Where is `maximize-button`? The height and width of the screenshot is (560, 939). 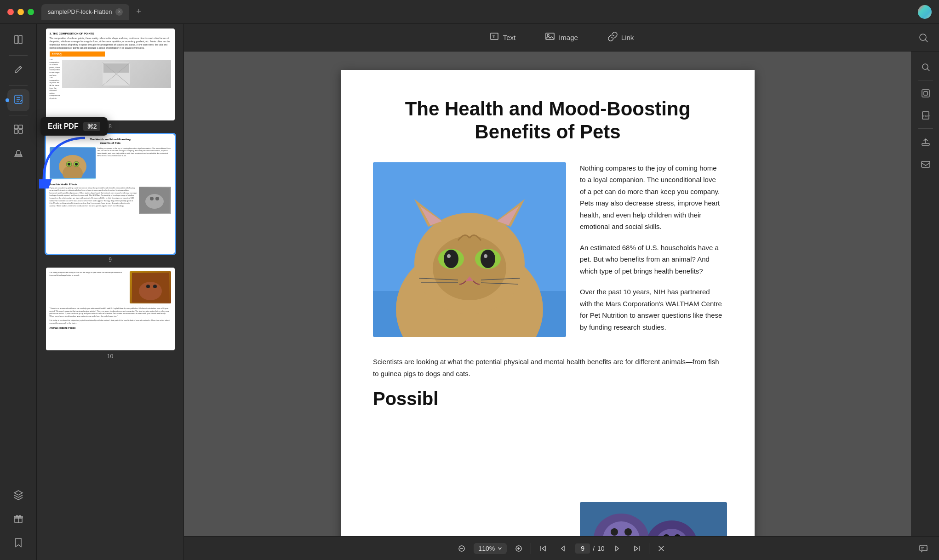 maximize-button is located at coordinates (31, 12).